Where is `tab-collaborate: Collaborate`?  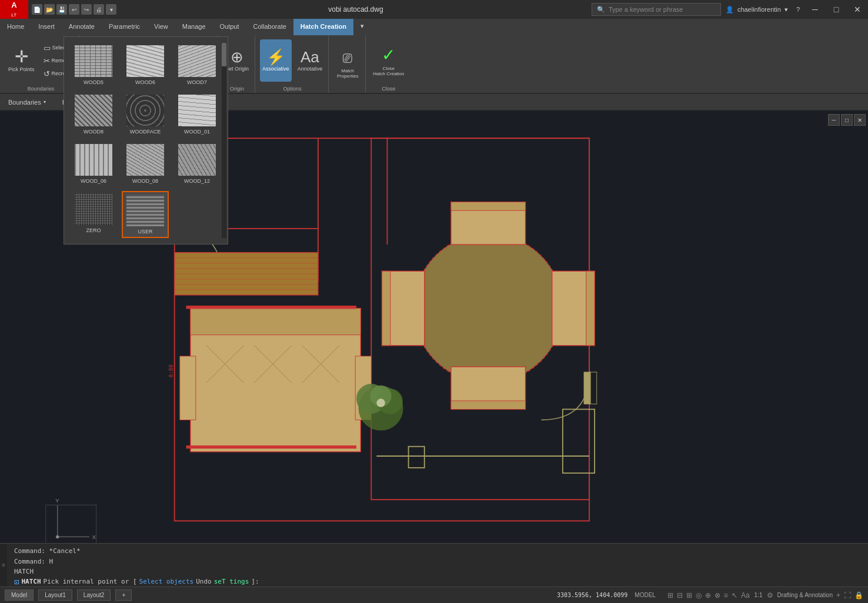
tab-collaborate: Collaborate is located at coordinates (270, 27).